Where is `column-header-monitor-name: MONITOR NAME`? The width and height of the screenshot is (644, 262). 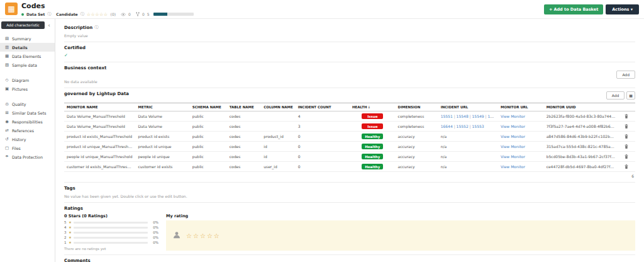 column-header-monitor-name: MONITOR NAME is located at coordinates (100, 107).